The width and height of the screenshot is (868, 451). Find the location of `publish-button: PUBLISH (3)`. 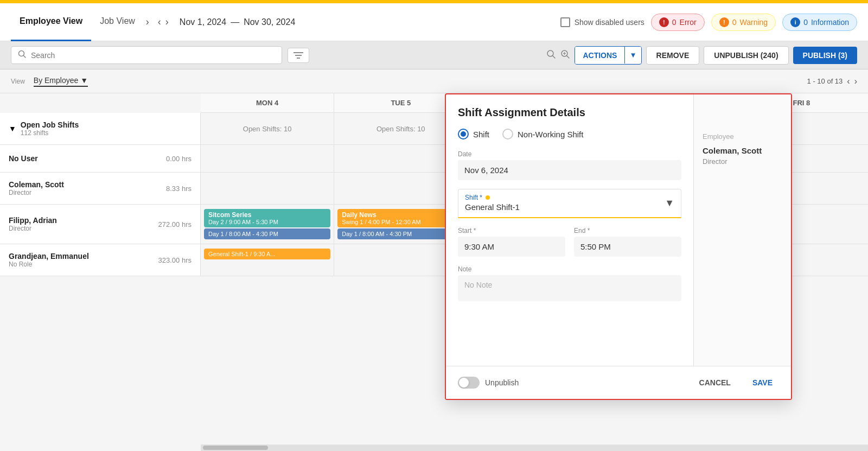

publish-button: PUBLISH (3) is located at coordinates (825, 55).